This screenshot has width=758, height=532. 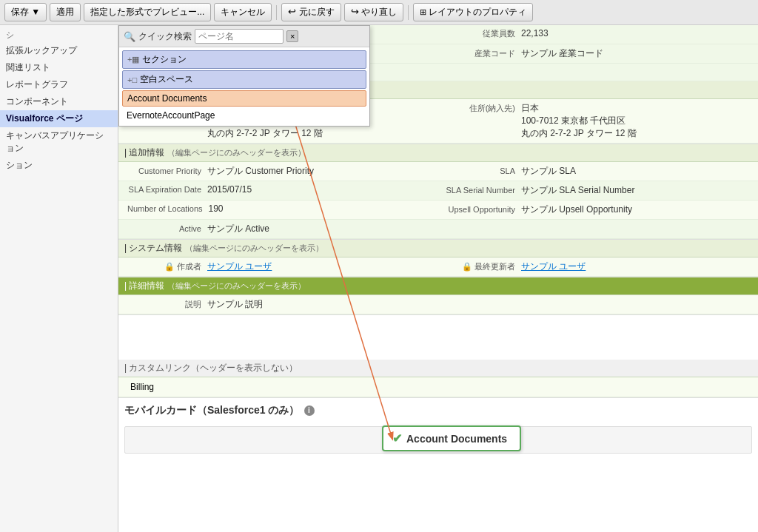 What do you see at coordinates (595, 121) in the screenshot?
I see `field-shipping-address: 住所(納入先) 日本 100-7012 東京都 千代田区 丸の内 2-7-2 J…` at bounding box center [595, 121].